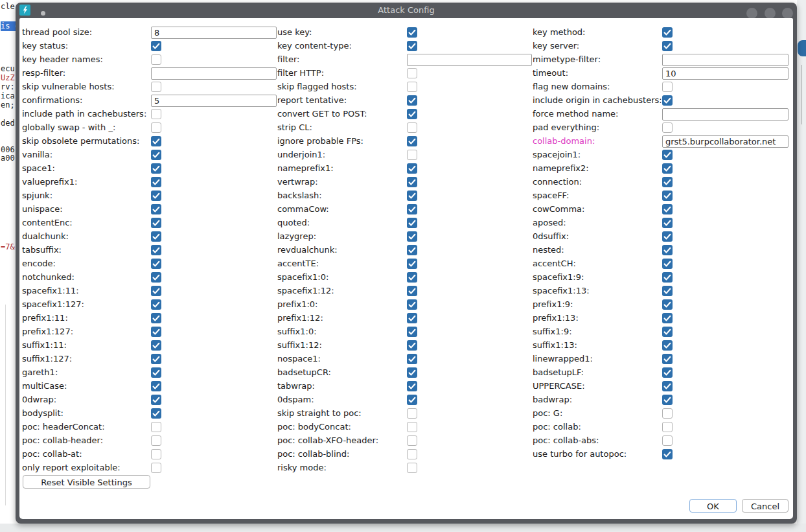 The height and width of the screenshot is (532, 806). Describe the element at coordinates (87, 482) in the screenshot. I see `reset-visible-settings-button: Reset Visible Settings` at that location.